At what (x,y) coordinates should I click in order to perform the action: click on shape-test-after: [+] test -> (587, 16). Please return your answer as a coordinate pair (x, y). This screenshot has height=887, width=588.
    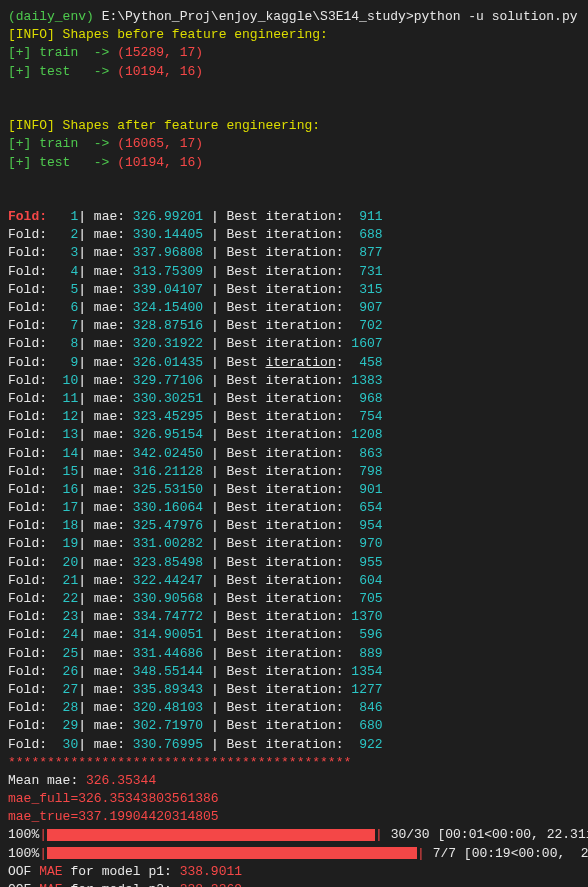
    Looking at the image, I should click on (294, 163).